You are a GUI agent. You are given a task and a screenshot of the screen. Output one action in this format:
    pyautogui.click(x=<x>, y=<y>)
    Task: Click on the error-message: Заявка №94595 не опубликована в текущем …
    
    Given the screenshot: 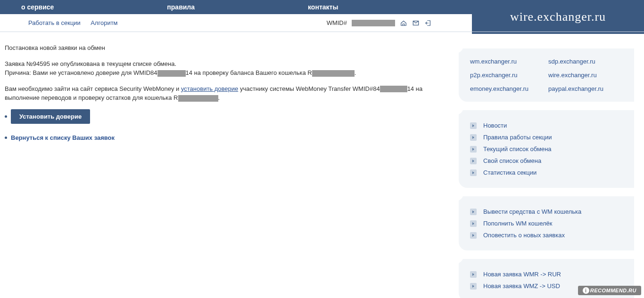 What is the action you would take?
    pyautogui.click(x=225, y=69)
    